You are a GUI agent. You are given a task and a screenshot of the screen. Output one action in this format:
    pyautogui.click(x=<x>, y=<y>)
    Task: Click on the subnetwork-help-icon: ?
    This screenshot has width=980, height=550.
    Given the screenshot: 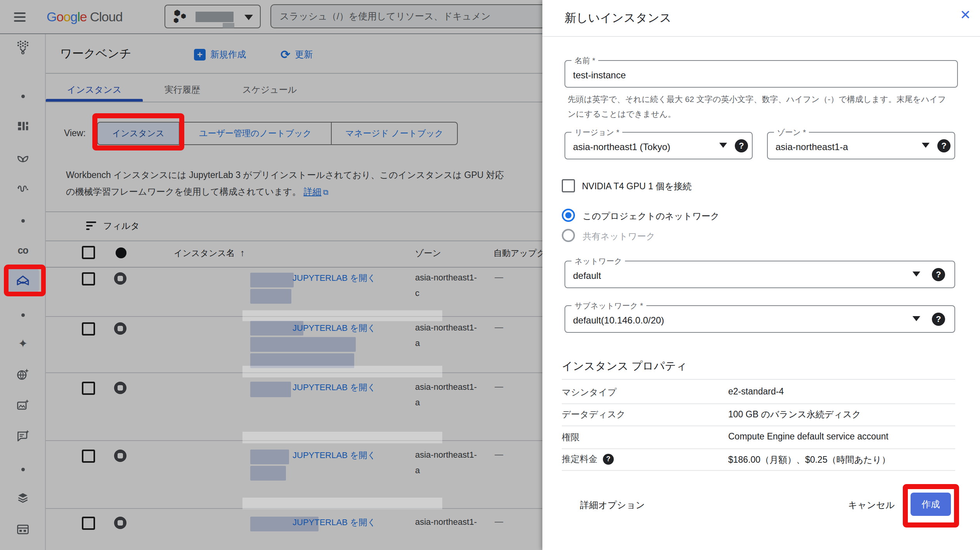 What is the action you would take?
    pyautogui.click(x=938, y=319)
    